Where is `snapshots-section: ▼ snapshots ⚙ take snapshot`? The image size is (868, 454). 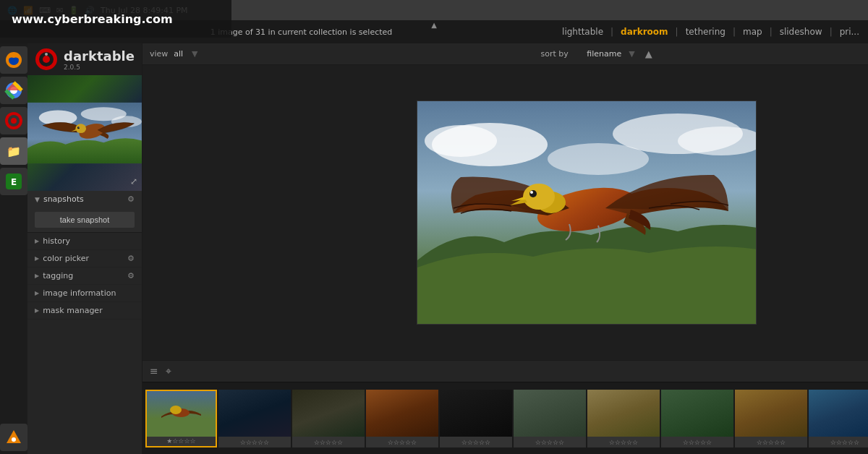 snapshots-section: ▼ snapshots ⚙ take snapshot is located at coordinates (85, 212).